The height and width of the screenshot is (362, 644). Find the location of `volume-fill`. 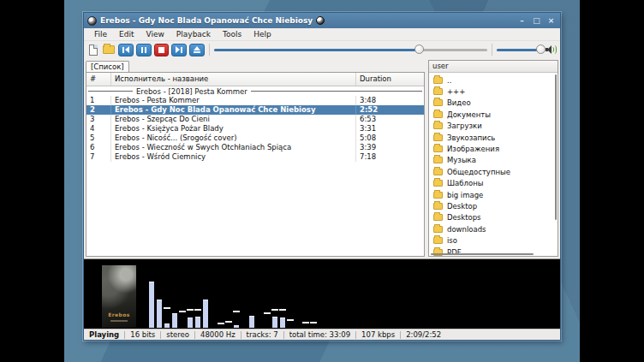

volume-fill is located at coordinates (519, 50).